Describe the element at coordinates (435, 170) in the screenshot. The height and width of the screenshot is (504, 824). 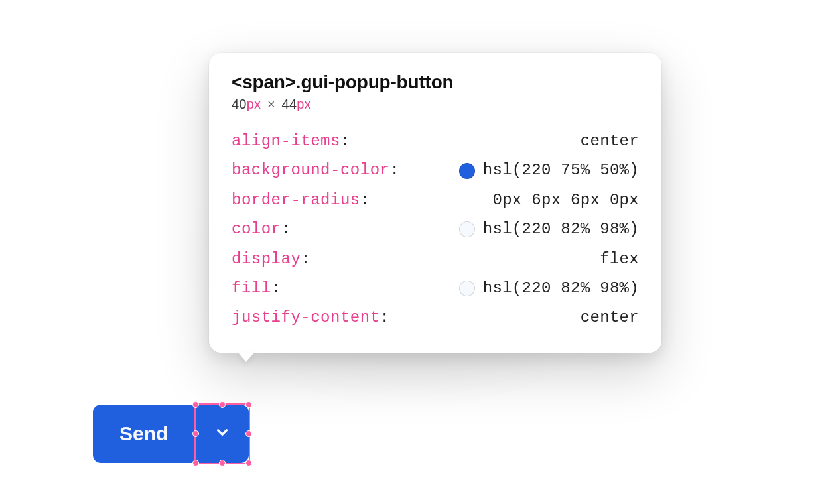
I see `prop-row: background-color:hsl(220 75% 50%)` at that location.